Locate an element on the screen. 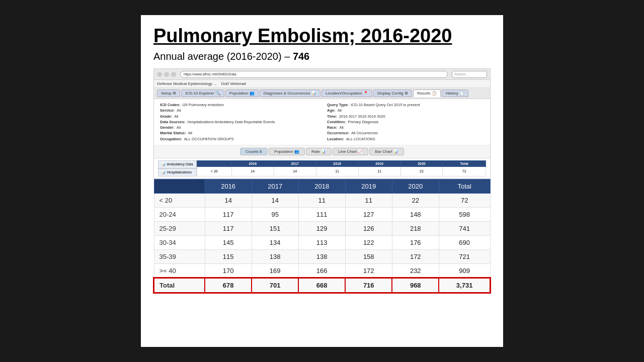  tab-icd10: ICD-10 Explorer 🔍 is located at coordinates (203, 94).